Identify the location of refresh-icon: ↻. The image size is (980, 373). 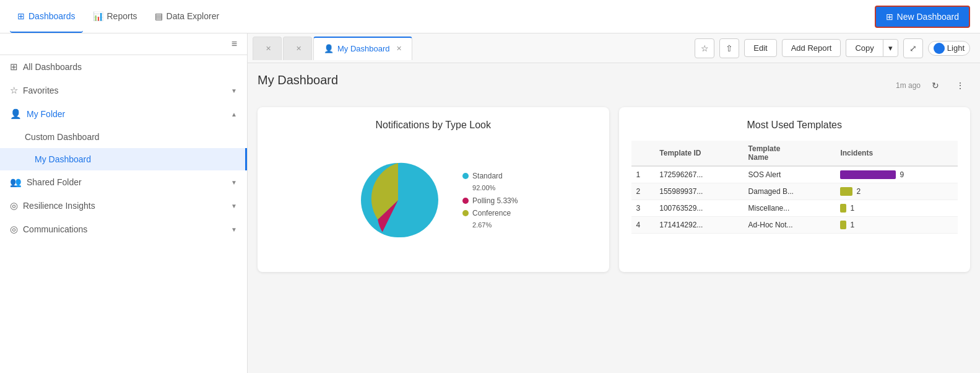
(935, 86).